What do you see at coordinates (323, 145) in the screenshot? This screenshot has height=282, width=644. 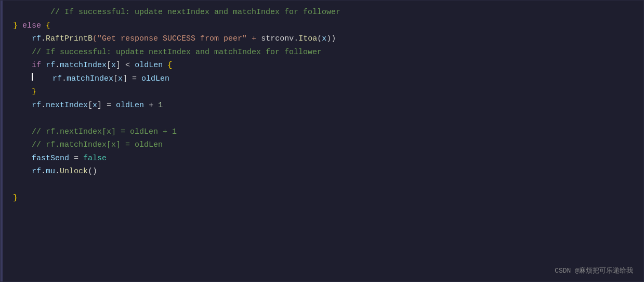 I see `code-line: // rf.matchIndex[x] = oldLen` at bounding box center [323, 145].